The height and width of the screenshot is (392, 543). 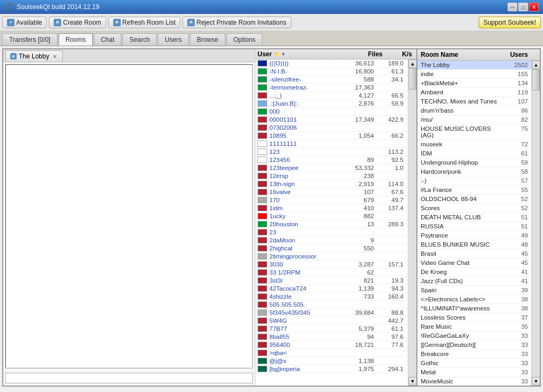 I want to click on scrollbar-down-button: ▼, so click(x=412, y=381).